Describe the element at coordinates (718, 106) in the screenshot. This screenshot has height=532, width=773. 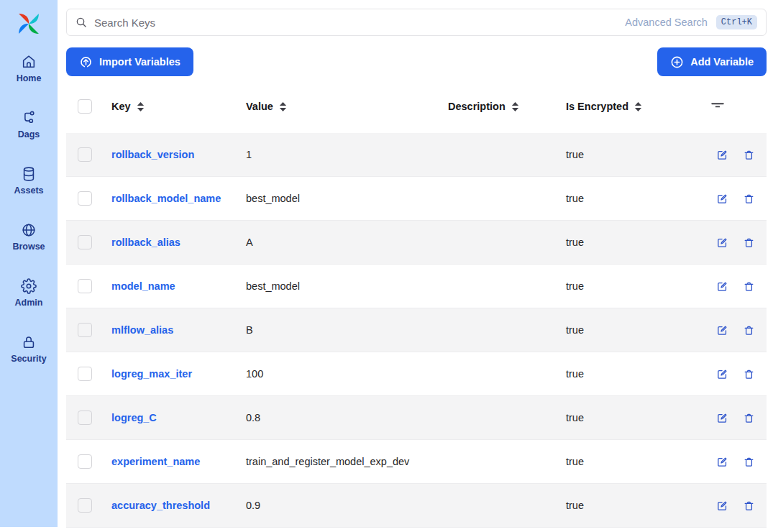
I see `filter-icon` at that location.